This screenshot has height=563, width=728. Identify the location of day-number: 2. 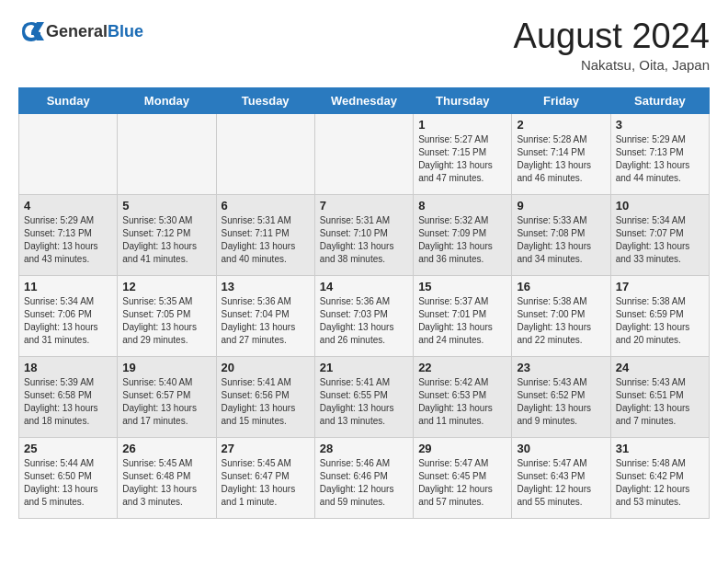
(561, 125).